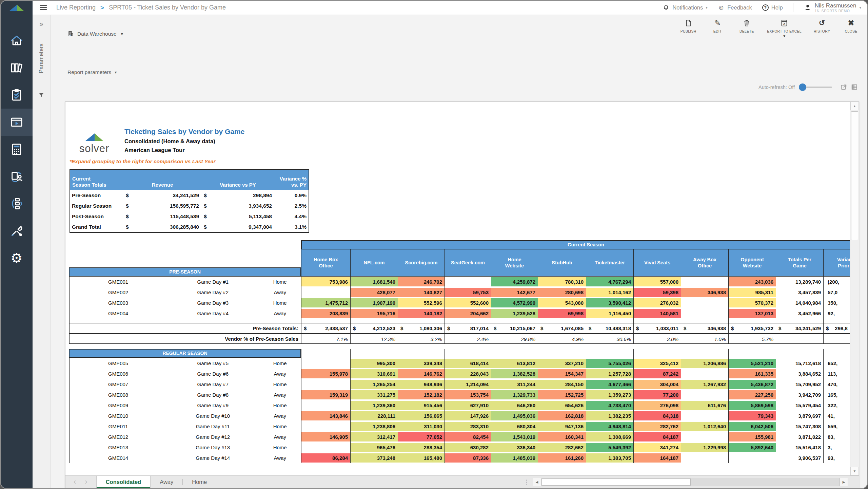 The image size is (868, 489). What do you see at coordinates (97, 183) in the screenshot?
I see `summary-header-cell: Current Season Totals` at bounding box center [97, 183].